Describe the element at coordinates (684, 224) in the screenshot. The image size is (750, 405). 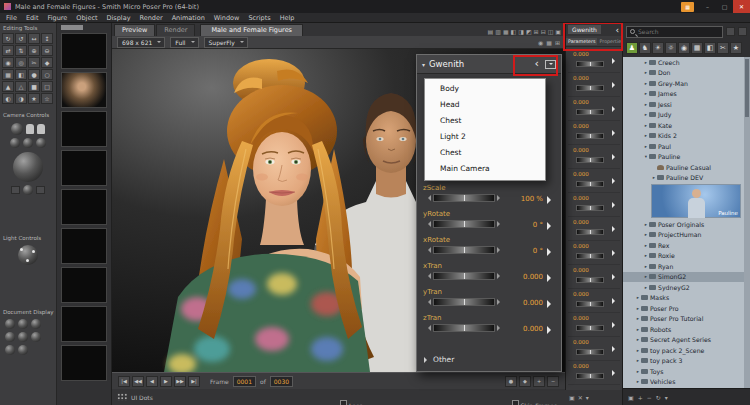
I see `library-tree-item: ▸ Poser Originals` at that location.